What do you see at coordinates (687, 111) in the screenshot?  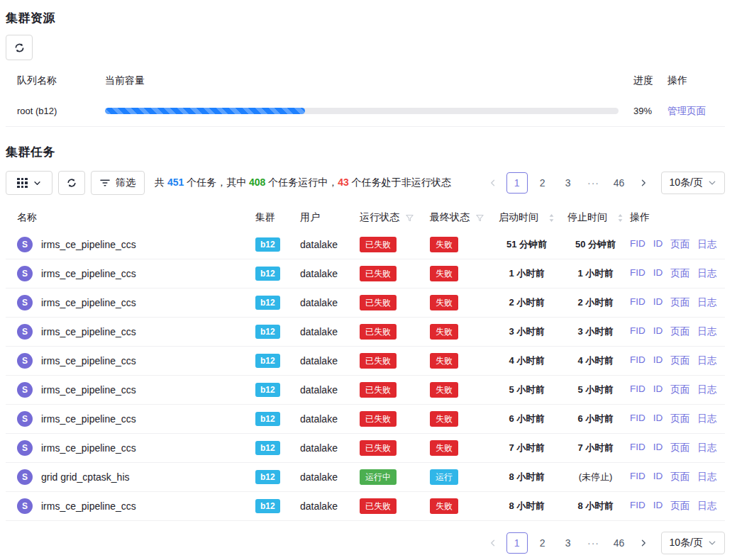 I see `manage-page-link: 管理页面` at bounding box center [687, 111].